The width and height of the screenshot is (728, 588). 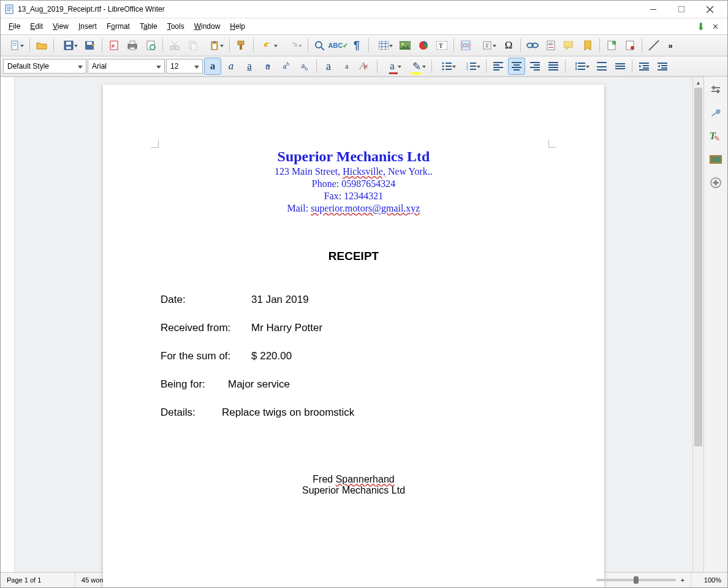 I want to click on hyperlink-button, so click(x=533, y=45).